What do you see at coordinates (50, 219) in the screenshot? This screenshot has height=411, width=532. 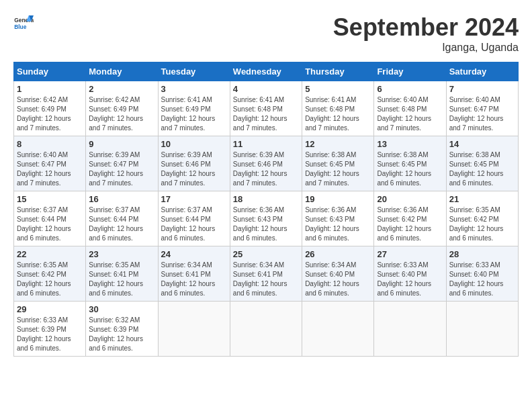 I see `calendar-cell: 15 Sunrise: 6:37 AMSunset: 6:44 PMDaylig…` at bounding box center [50, 219].